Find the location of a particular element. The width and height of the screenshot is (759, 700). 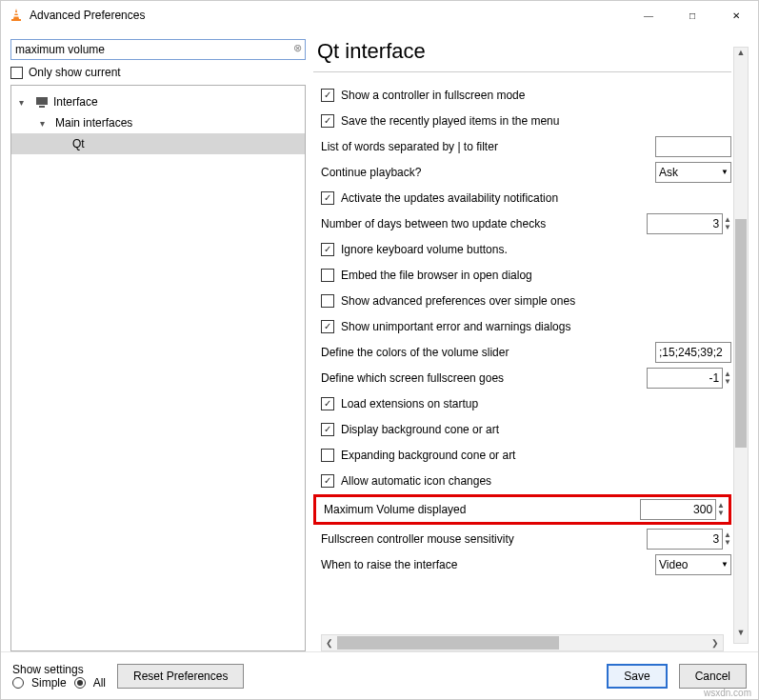

close-button: ✕ is located at coordinates (736, 15).